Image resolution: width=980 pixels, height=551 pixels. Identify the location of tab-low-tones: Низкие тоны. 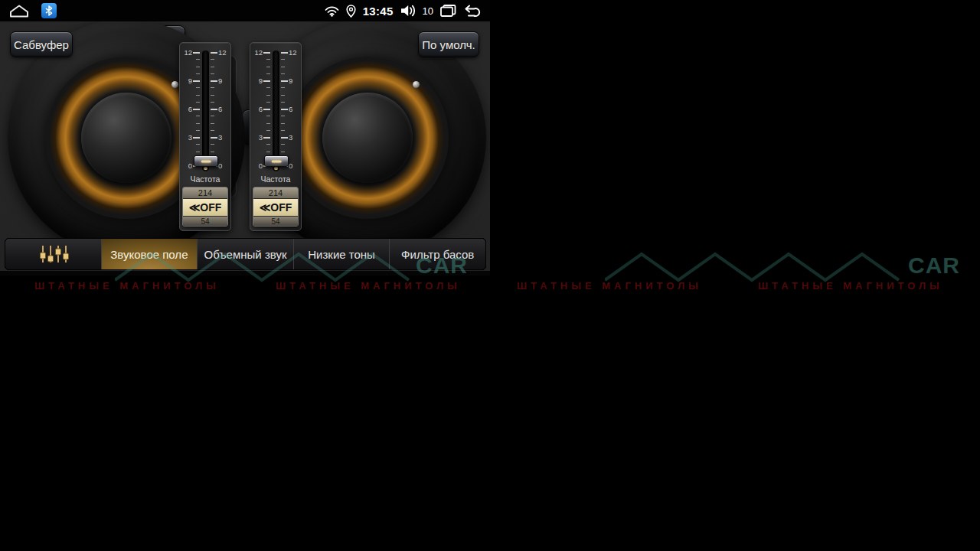
(341, 254).